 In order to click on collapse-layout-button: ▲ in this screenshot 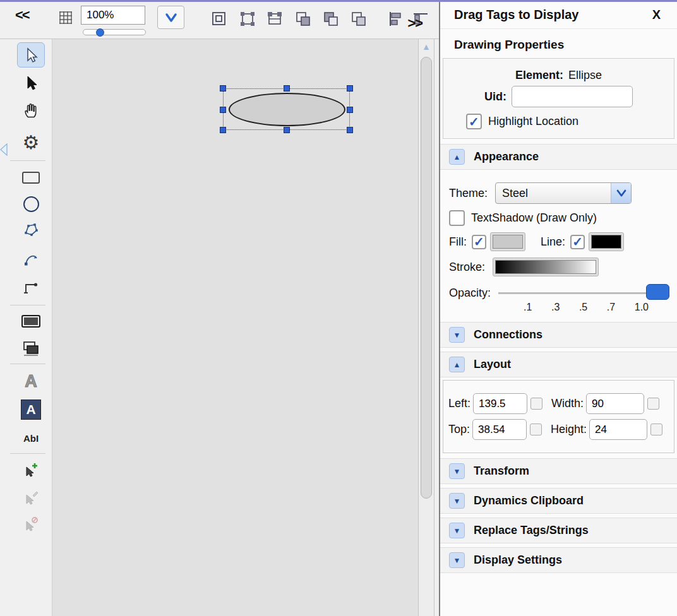, I will do `click(457, 365)`.